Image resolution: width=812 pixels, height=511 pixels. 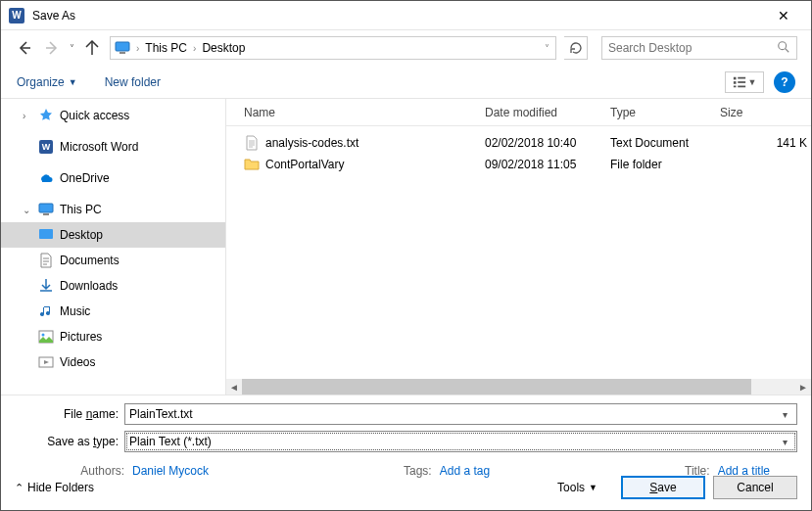 What do you see at coordinates (55, 488) in the screenshot?
I see `hide-folders-button: ⌃ Hide Folders` at bounding box center [55, 488].